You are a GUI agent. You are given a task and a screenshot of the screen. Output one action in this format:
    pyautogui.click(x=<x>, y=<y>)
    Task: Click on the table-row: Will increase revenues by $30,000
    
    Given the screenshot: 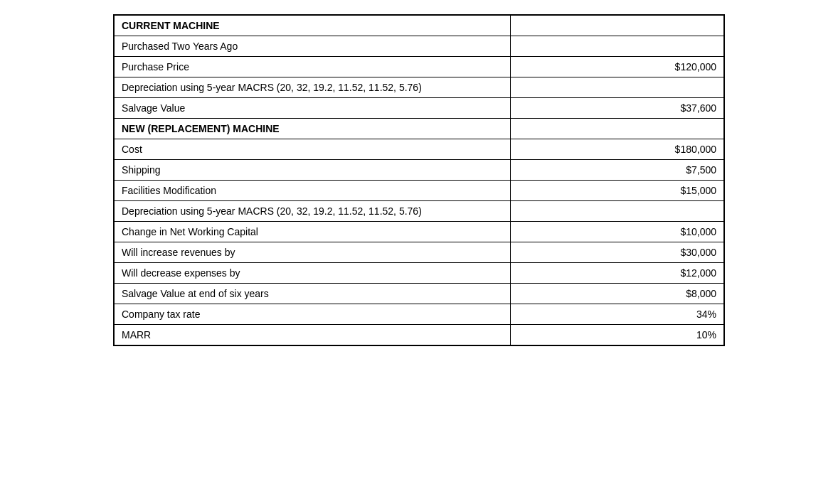 What is the action you would take?
    pyautogui.click(x=420, y=253)
    